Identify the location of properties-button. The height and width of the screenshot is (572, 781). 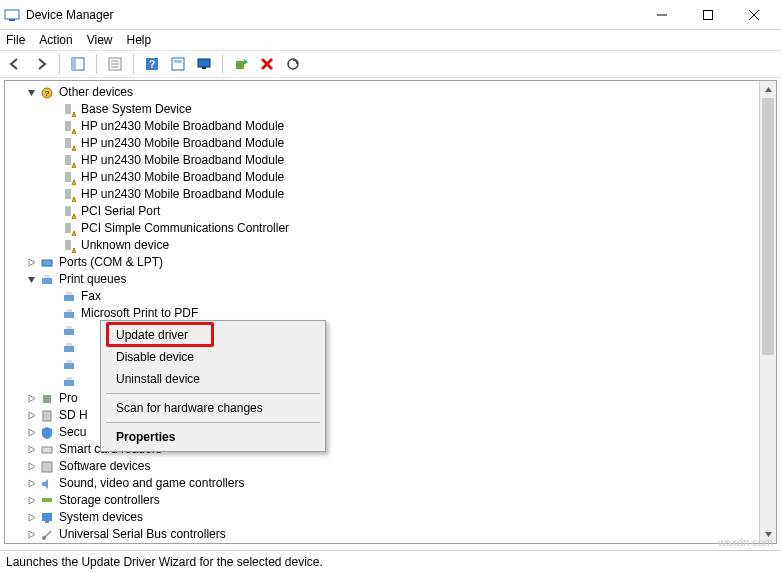
(115, 64).